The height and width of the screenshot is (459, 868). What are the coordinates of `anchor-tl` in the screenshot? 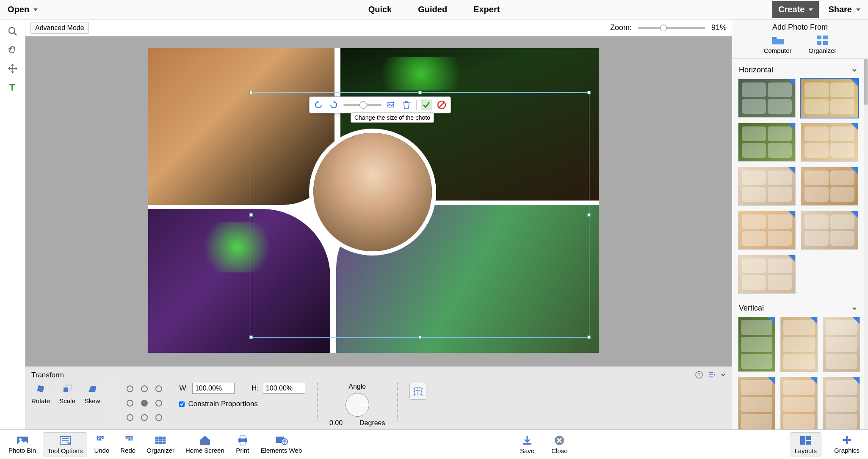 It's located at (130, 389).